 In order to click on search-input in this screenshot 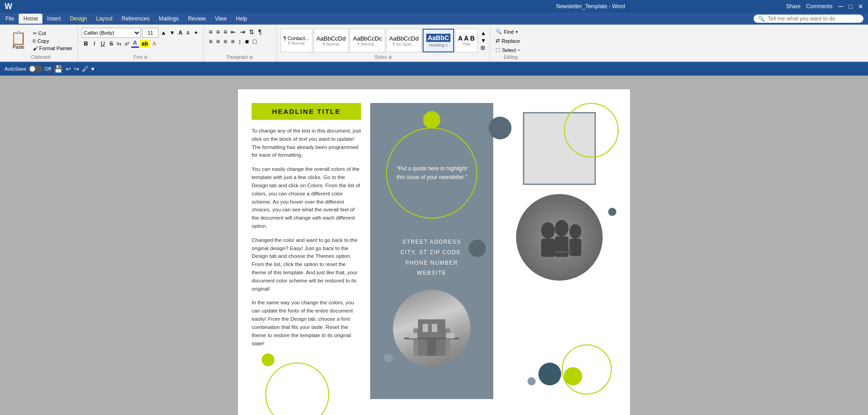, I will do `click(813, 19)`.